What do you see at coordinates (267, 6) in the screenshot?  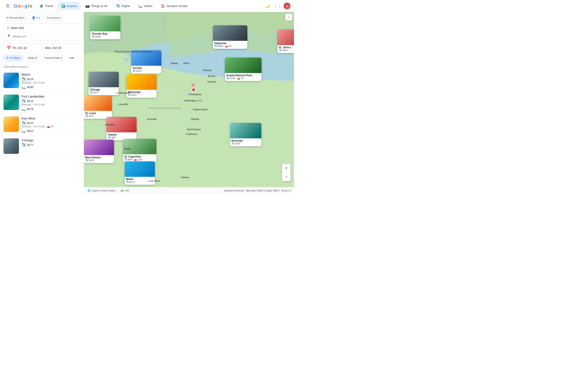 I see `dark-mode-button: 🌙` at bounding box center [267, 6].